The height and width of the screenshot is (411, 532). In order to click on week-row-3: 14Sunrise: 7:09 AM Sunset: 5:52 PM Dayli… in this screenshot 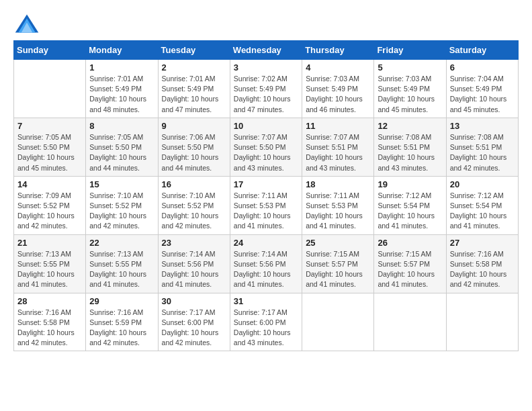, I will do `click(266, 205)`.